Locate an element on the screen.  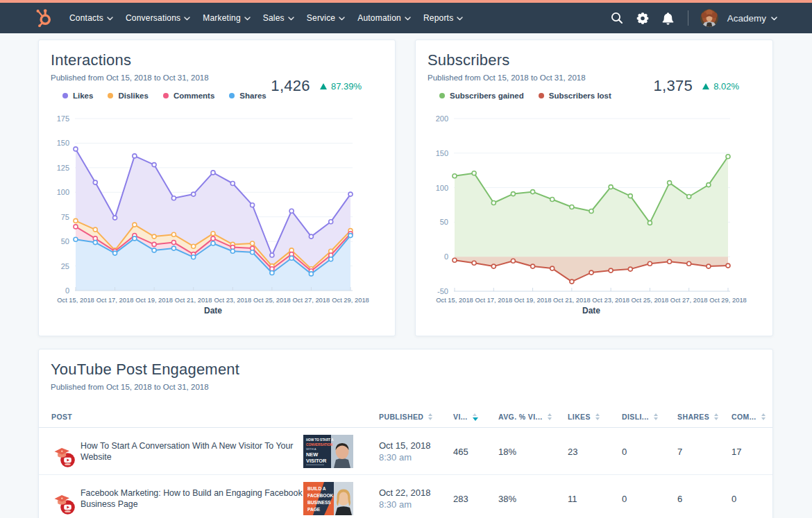
legend-item-likes: Likes is located at coordinates (78, 96).